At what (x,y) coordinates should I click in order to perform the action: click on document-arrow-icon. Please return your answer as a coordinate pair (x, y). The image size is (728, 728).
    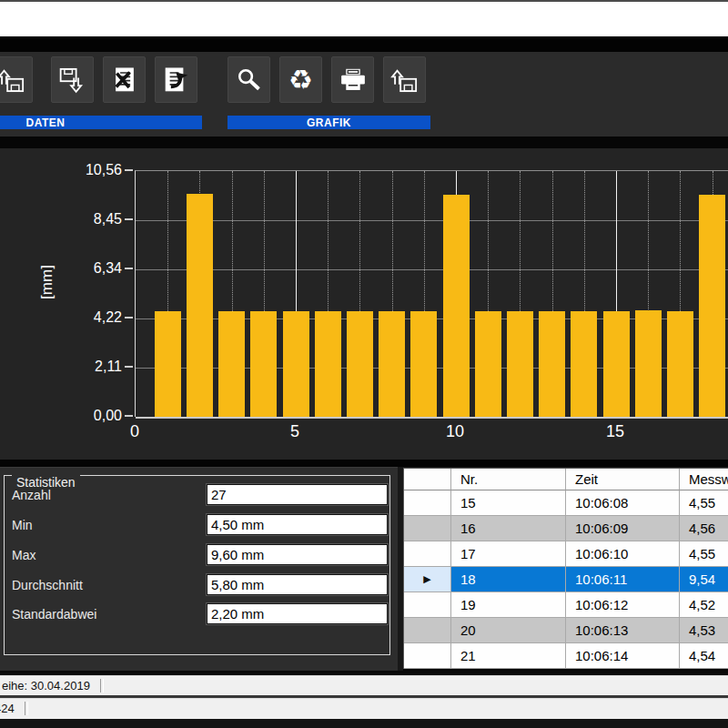
    Looking at the image, I should click on (177, 80).